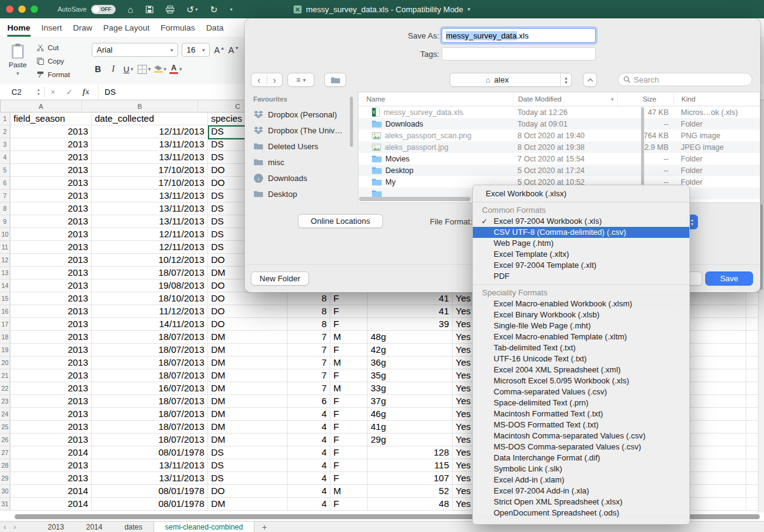 The width and height of the screenshot is (764, 532). What do you see at coordinates (150, 492) in the screenshot?
I see `cell: 08/01/1978` at bounding box center [150, 492].